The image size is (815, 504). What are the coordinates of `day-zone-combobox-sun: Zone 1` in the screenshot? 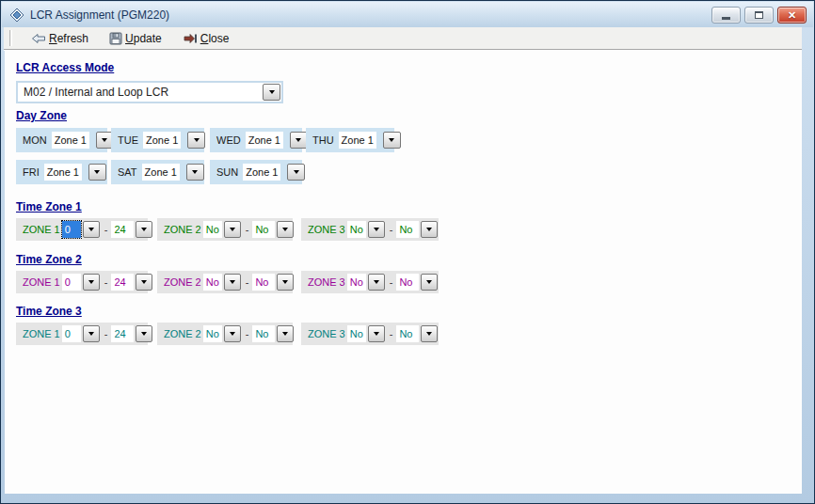 It's located at (262, 172).